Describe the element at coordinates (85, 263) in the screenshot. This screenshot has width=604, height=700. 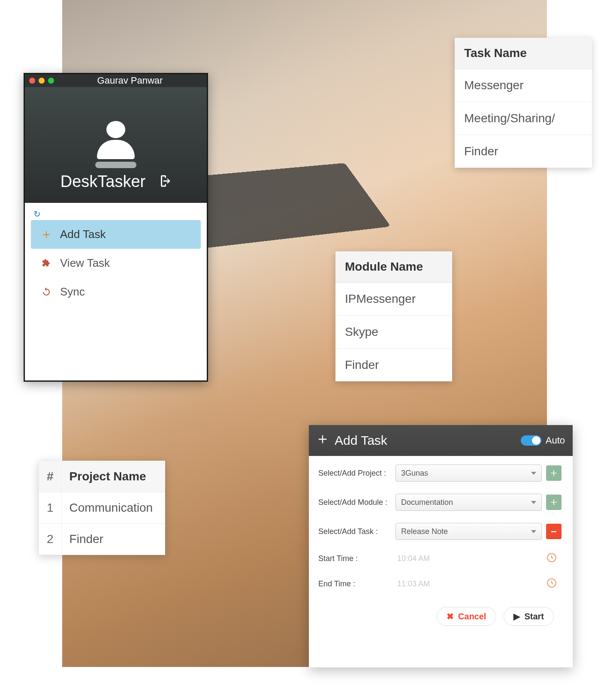
I see `menu-label: View Task` at that location.